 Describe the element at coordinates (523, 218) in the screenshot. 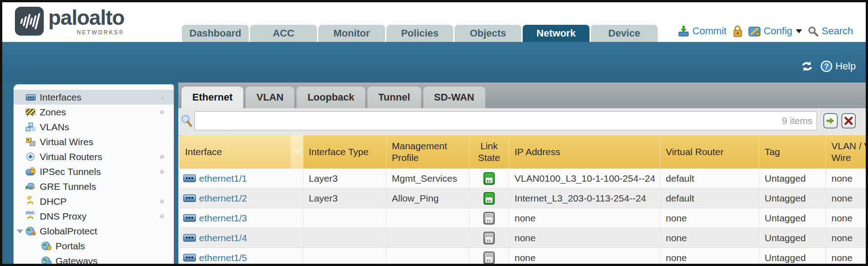

I see `table-row: ethernet1/3nonenoneUntaggednone` at that location.